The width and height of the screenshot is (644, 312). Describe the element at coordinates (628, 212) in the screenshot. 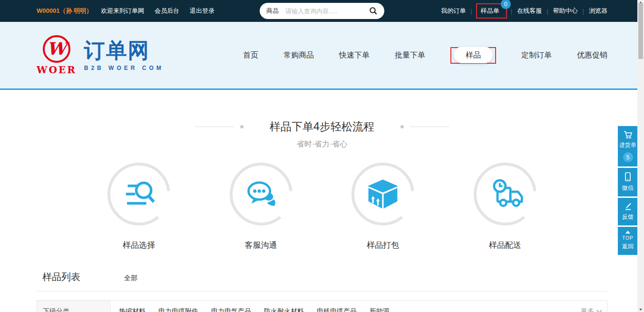

I see `feedback-button: 反馈` at that location.